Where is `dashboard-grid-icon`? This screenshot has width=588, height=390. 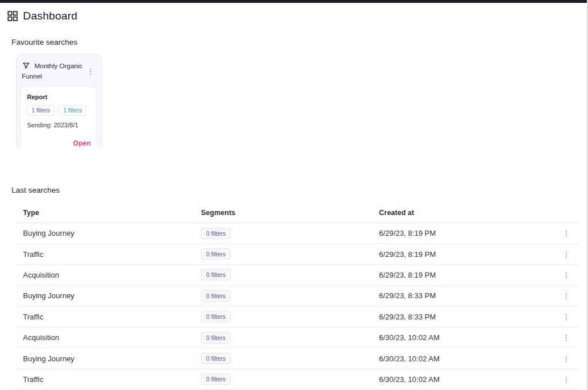 dashboard-grid-icon is located at coordinates (13, 16).